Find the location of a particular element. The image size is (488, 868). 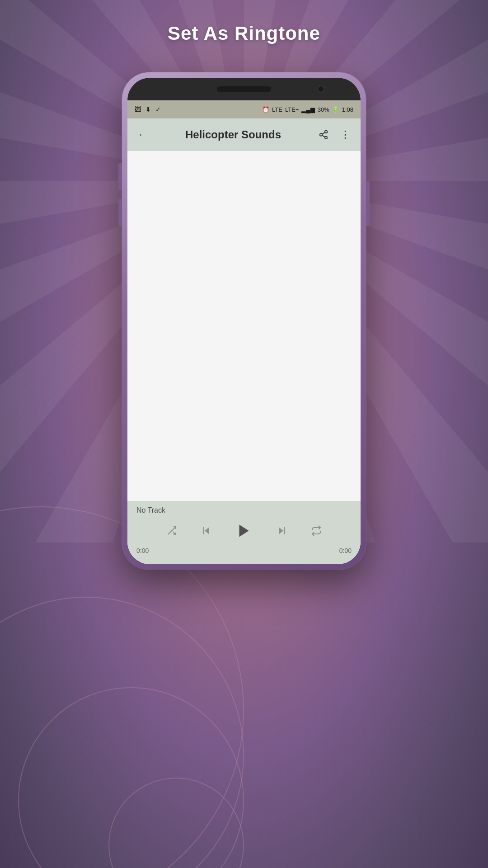

phone-camera is located at coordinates (321, 89).